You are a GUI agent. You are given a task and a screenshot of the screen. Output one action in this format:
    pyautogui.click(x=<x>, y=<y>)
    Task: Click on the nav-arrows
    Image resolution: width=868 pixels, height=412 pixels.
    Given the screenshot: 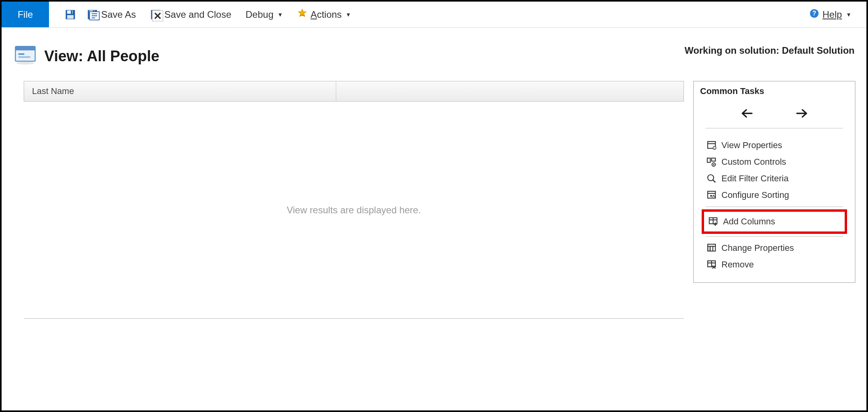 What is the action you would take?
    pyautogui.click(x=774, y=116)
    